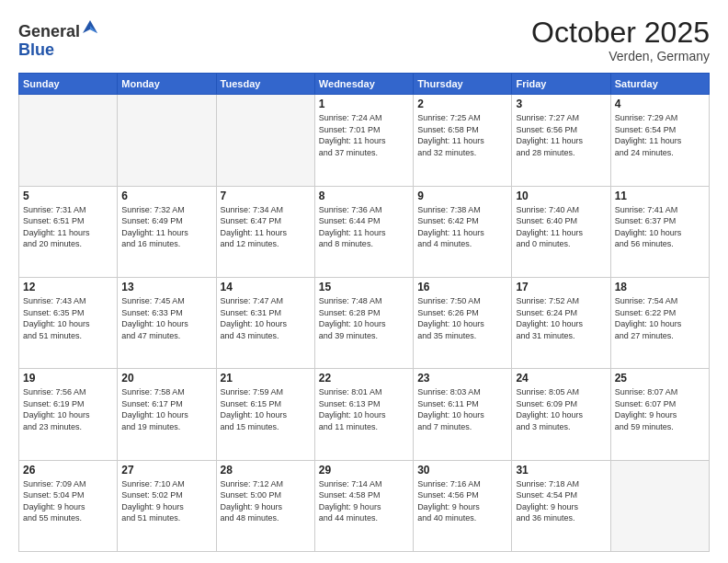  I want to click on day-number: 30, so click(462, 470).